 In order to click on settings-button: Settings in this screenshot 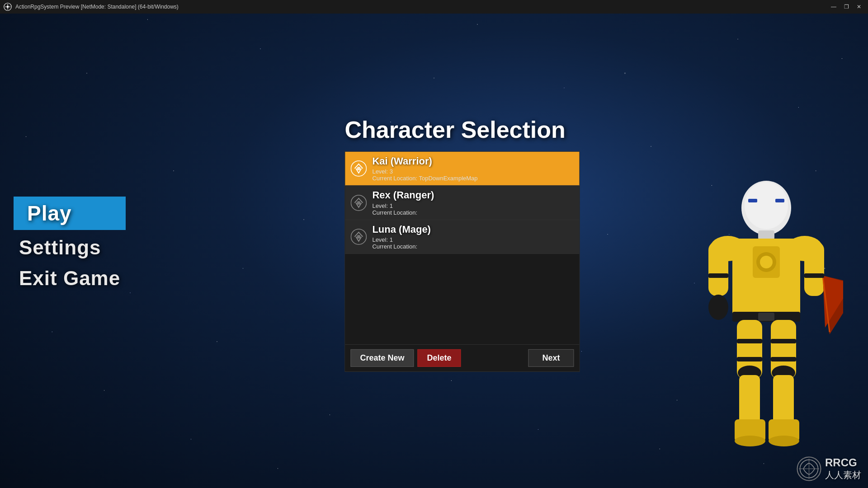, I will do `click(70, 248)`.